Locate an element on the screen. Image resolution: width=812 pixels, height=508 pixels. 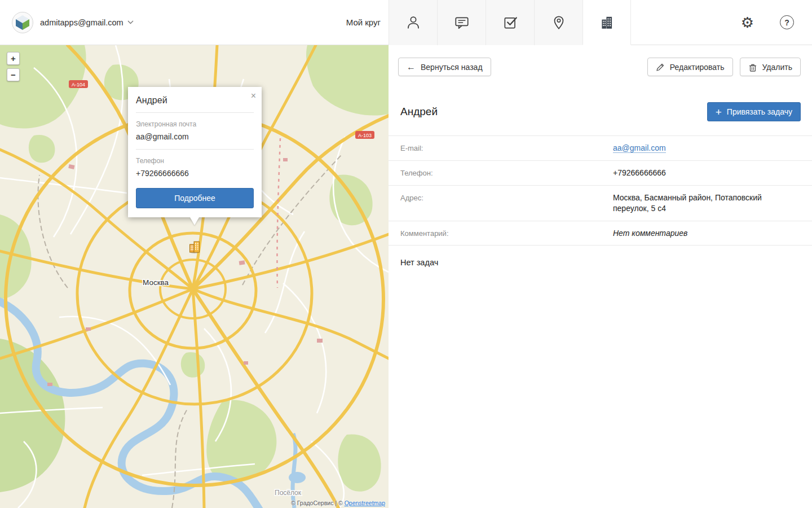
close-icon: × is located at coordinates (254, 96).